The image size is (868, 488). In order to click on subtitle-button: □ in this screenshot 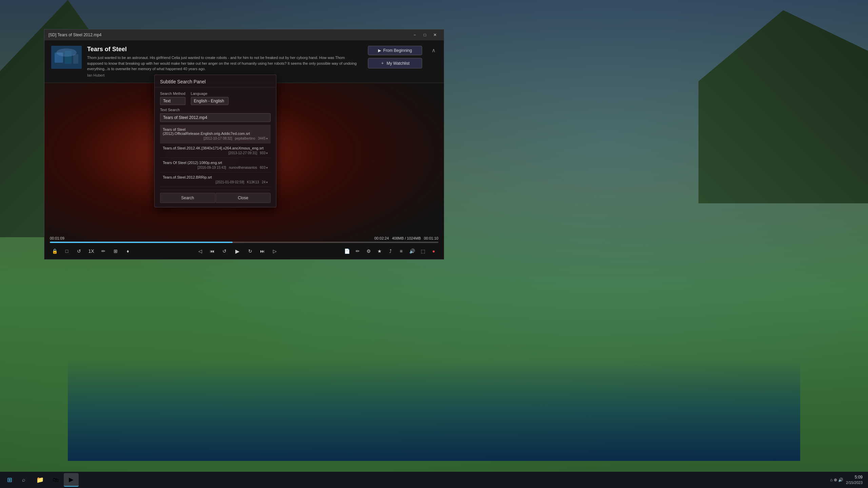, I will do `click(67, 251)`.